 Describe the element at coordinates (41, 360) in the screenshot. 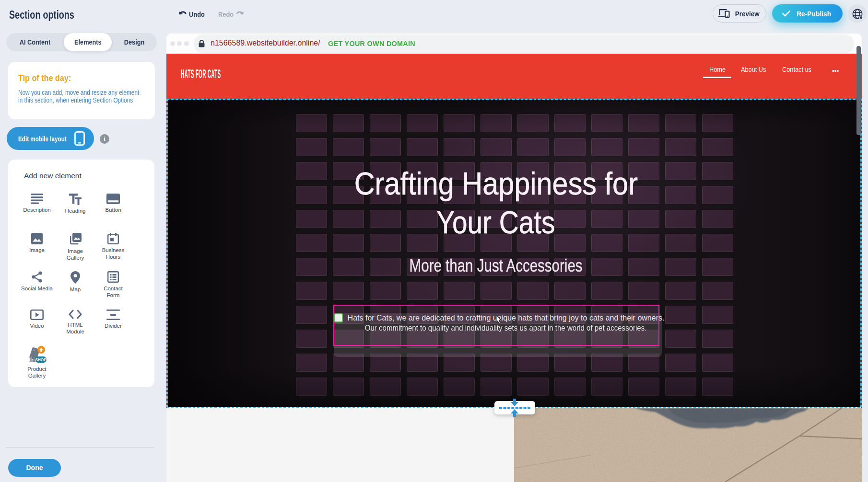

I see `svg-text: SHOP` at that location.